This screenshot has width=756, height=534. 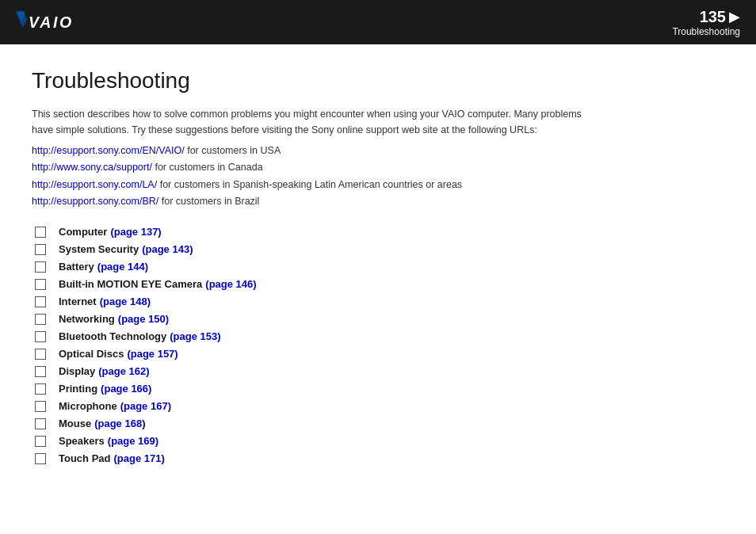 What do you see at coordinates (378, 22) in the screenshot?
I see `header: VAIO 135 ▶ Troubleshooting` at bounding box center [378, 22].